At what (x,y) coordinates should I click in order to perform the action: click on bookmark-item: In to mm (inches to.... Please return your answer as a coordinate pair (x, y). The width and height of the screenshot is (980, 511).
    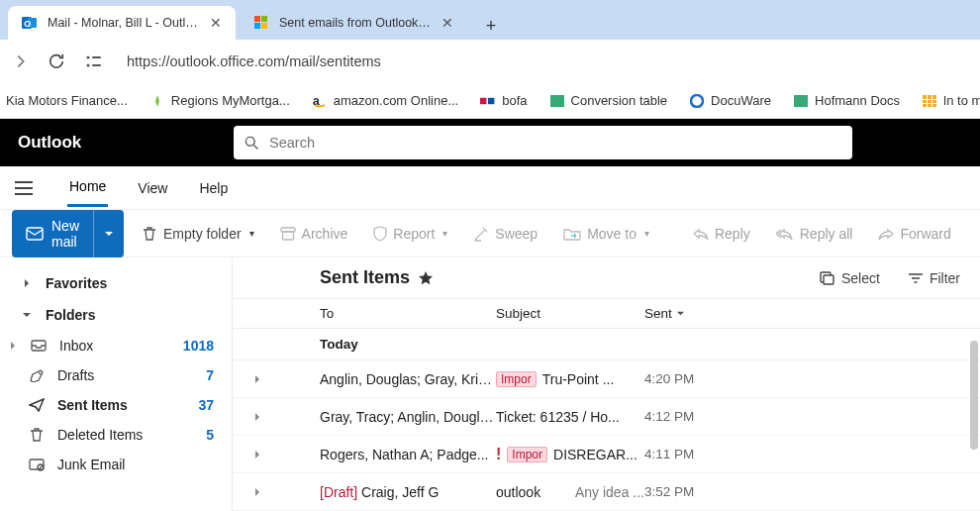
    Looking at the image, I should click on (950, 101).